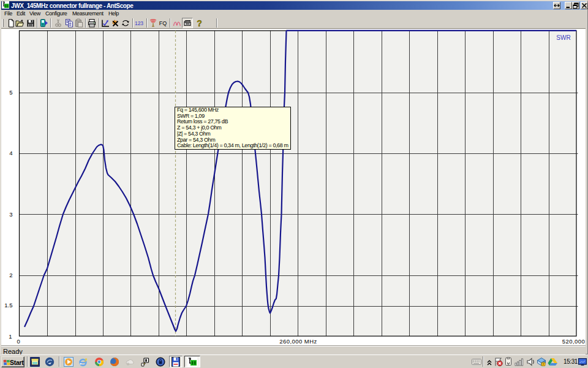 This screenshot has height=368, width=588. What do you see at coordinates (9, 305) in the screenshot?
I see `svg-text: 1.5` at bounding box center [9, 305].